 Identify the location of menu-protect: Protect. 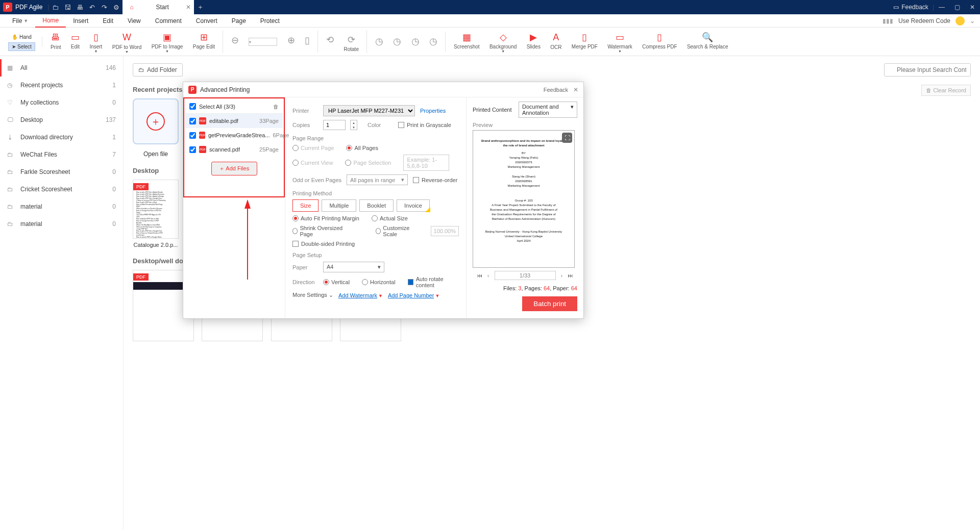
(270, 21).